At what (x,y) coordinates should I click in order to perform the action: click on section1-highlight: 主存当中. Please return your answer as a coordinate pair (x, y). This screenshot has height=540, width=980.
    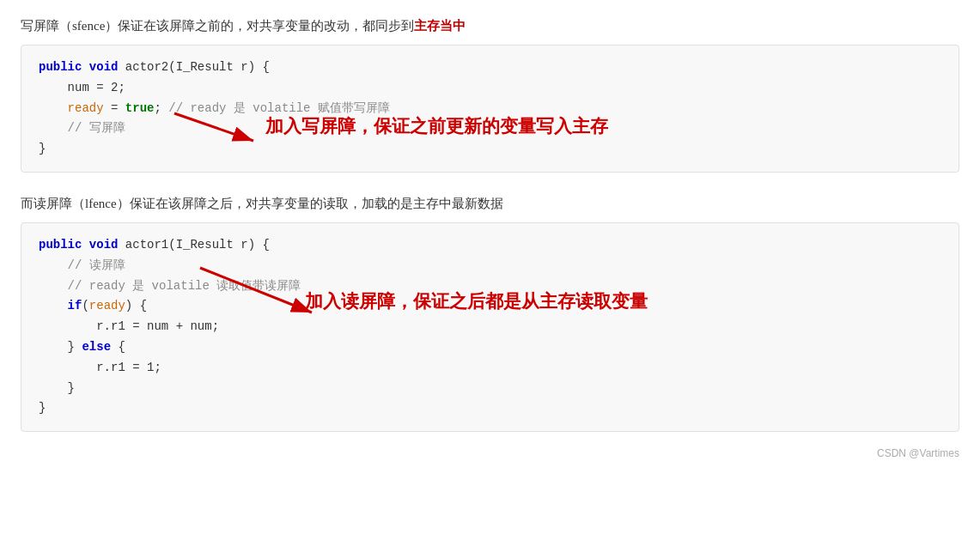
    Looking at the image, I should click on (440, 26).